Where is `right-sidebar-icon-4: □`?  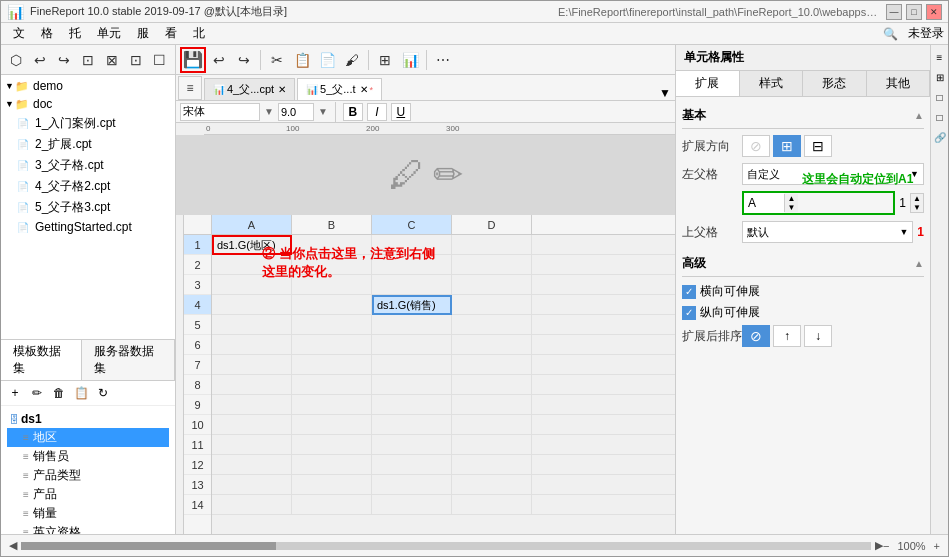
right-sidebar-icon-4: □ is located at coordinates (940, 117).